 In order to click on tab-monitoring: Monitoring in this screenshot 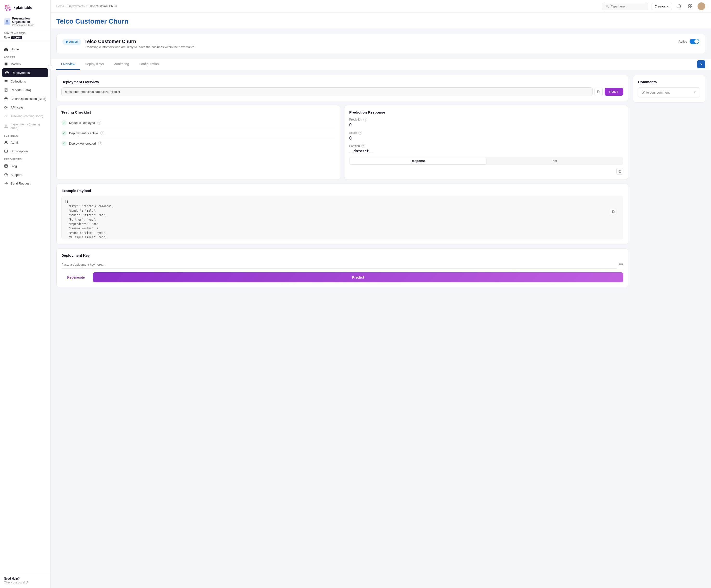, I will do `click(121, 64)`.